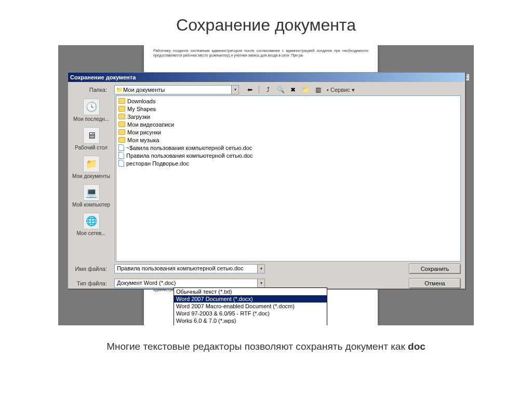  Describe the element at coordinates (91, 204) in the screenshot. I see `place-label: Мой компьютер` at that location.